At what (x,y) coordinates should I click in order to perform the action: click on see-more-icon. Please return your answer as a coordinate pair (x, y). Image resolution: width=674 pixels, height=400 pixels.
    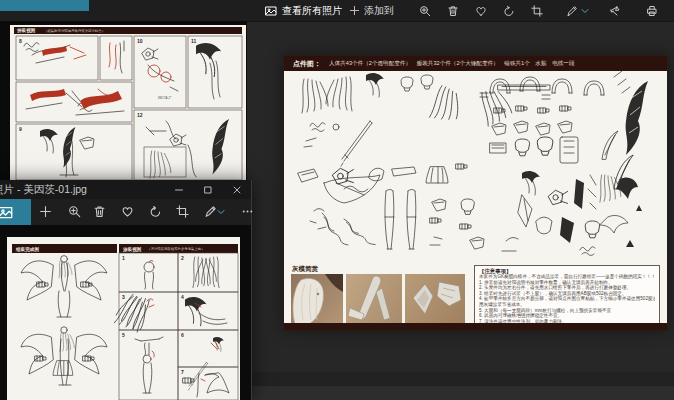
    Looking at the image, I should click on (247, 212).